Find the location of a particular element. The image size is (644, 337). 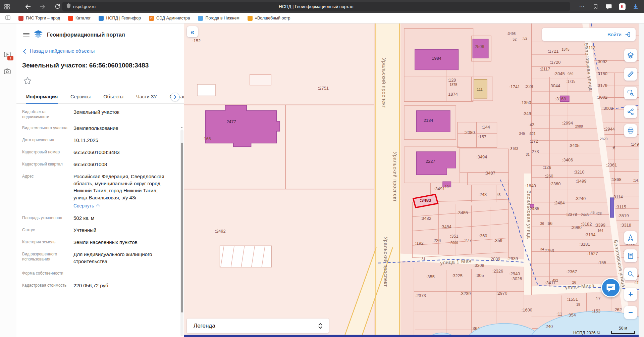

screenshot-icon is located at coordinates (7, 72).